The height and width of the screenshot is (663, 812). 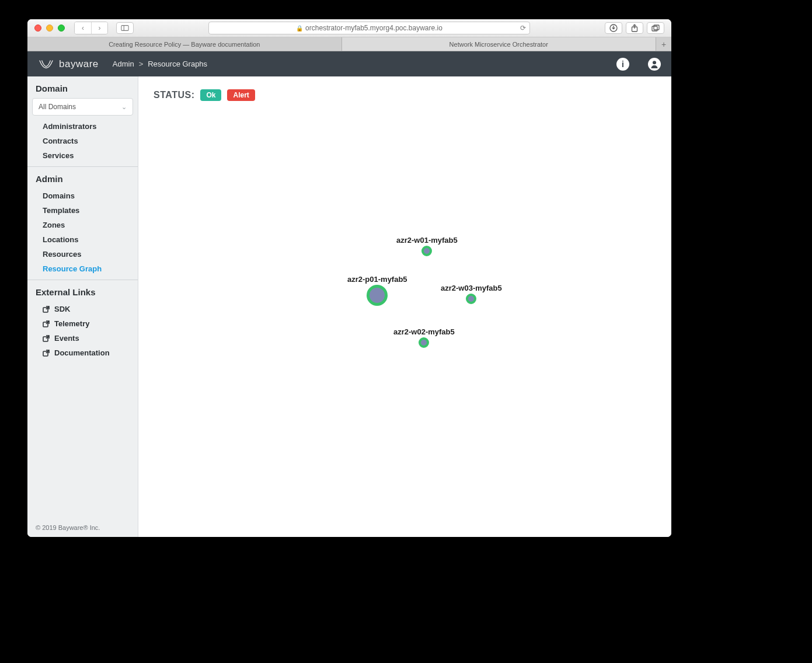 What do you see at coordinates (424, 337) in the screenshot?
I see `graph-node-w02: azr2-w02-myfab5` at bounding box center [424, 337].